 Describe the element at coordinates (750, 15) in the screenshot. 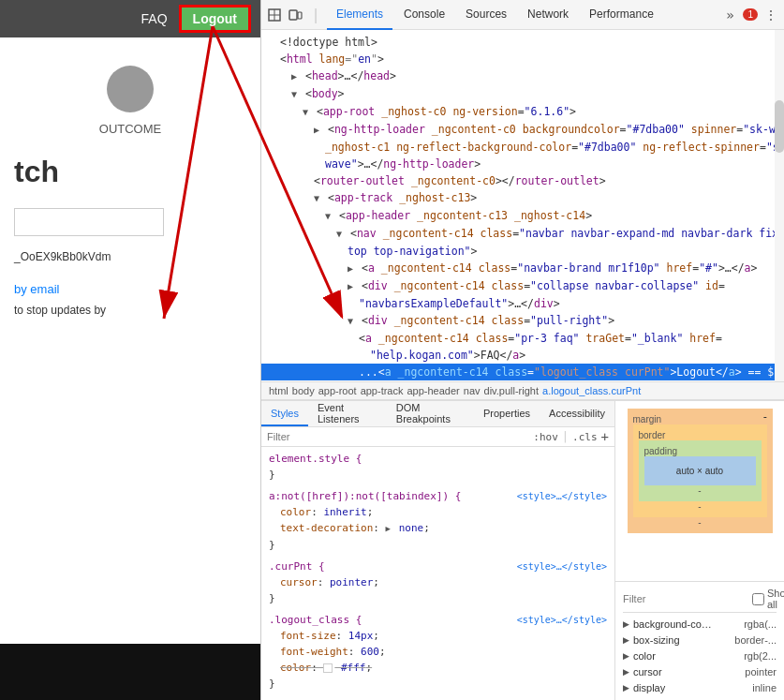

I see `toolbar-more: » 1 ⋮` at that location.